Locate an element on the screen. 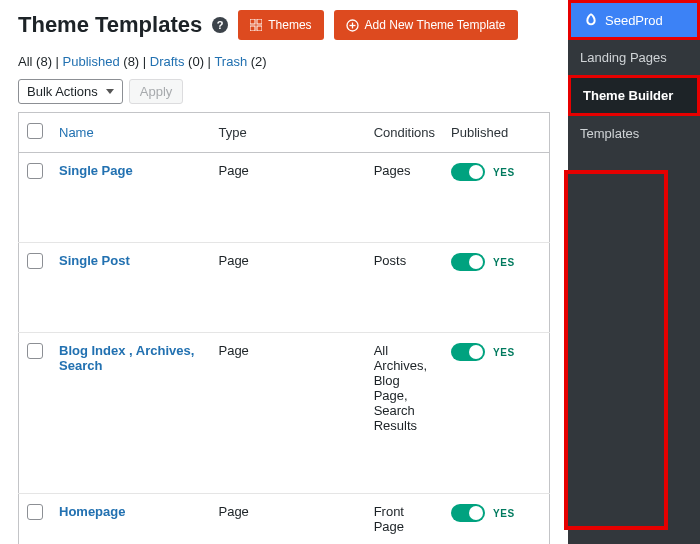  add-template-button-label: Add New Theme Template is located at coordinates (436, 25).